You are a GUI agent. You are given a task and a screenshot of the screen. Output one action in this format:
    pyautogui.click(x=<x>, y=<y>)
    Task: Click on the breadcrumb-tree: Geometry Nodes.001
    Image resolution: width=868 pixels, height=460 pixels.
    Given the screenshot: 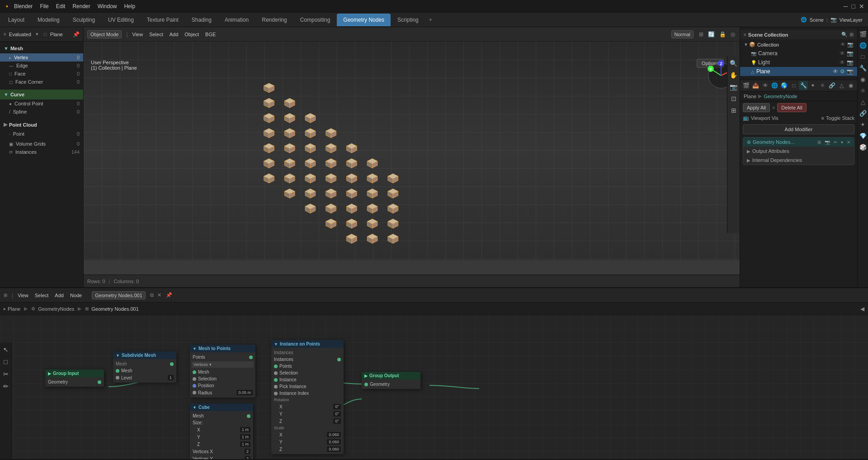 What is the action you would take?
    pyautogui.click(x=115, y=309)
    